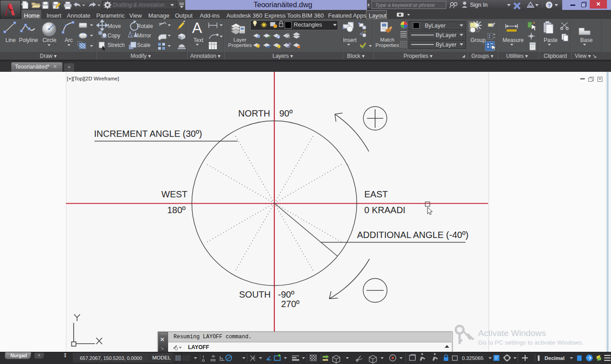 This screenshot has height=364, width=611. I want to click on svg-text: 180º, so click(176, 210).